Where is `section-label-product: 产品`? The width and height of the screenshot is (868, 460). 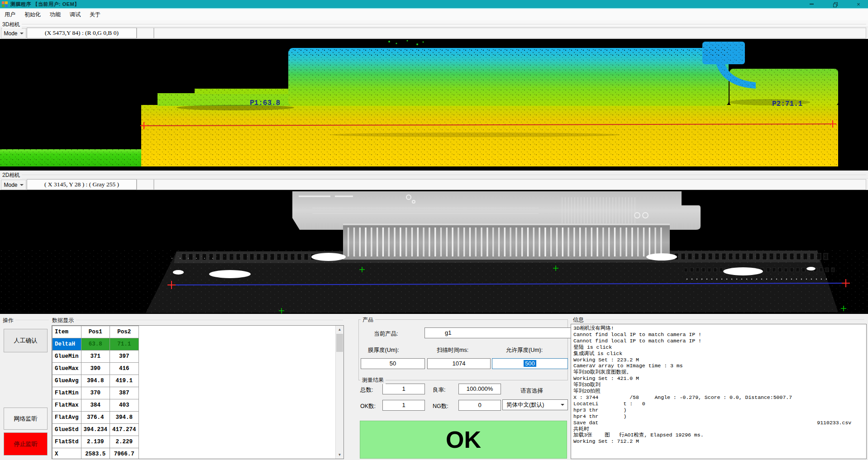 section-label-product: 产品 is located at coordinates (368, 320).